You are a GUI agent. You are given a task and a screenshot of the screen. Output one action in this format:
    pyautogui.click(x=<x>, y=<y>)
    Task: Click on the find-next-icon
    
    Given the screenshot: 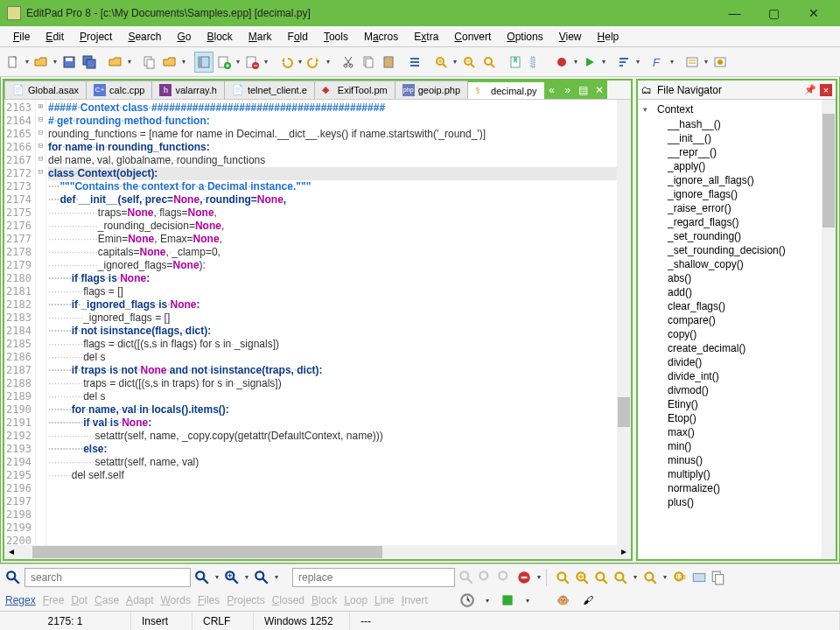 What is the action you would take?
    pyautogui.click(x=232, y=578)
    